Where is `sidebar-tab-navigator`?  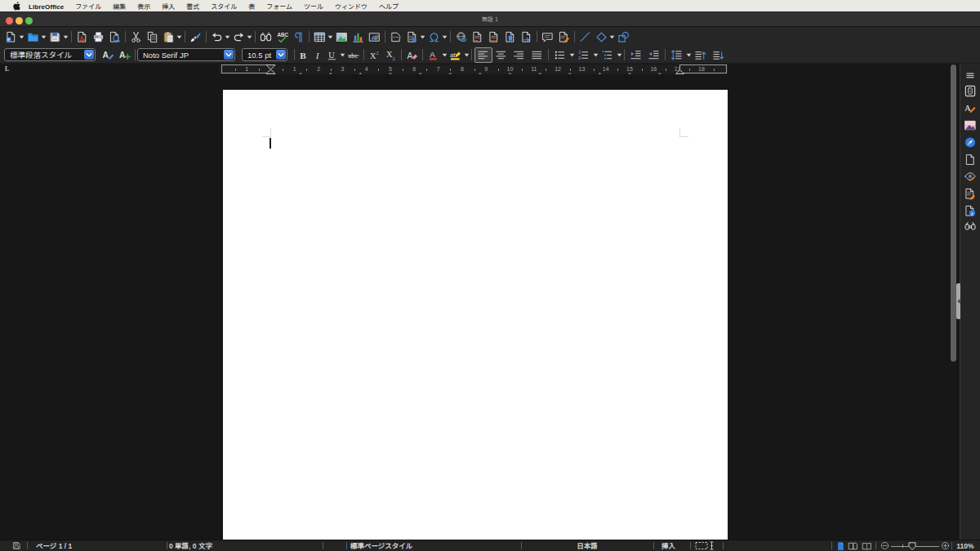 sidebar-tab-navigator is located at coordinates (970, 142).